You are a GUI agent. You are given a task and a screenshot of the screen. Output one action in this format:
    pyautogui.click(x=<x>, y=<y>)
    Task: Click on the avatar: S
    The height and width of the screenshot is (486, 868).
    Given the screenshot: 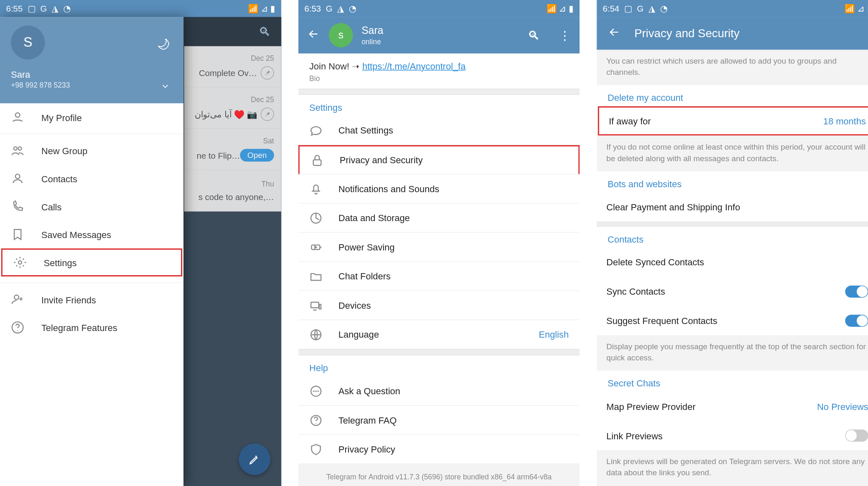 What is the action you would take?
    pyautogui.click(x=28, y=43)
    